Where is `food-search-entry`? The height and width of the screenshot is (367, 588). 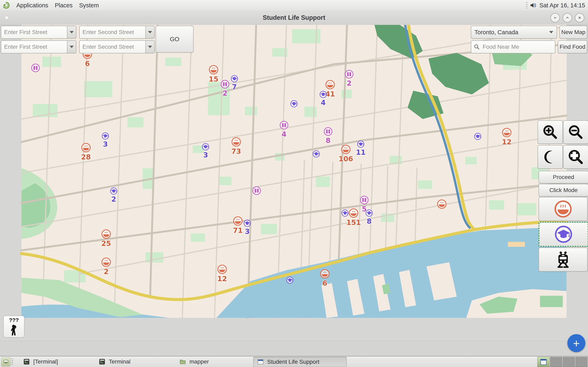
food-search-entry is located at coordinates (513, 47).